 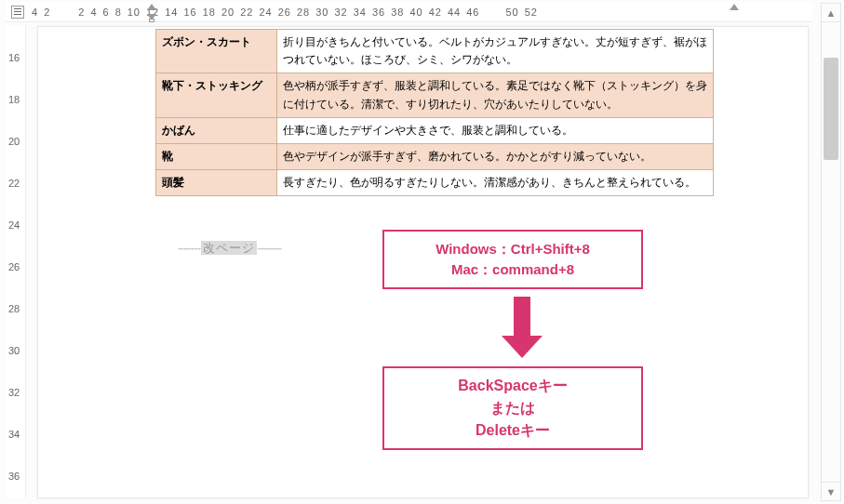 What do you see at coordinates (152, 20) in the screenshot?
I see `indent-left-marker` at bounding box center [152, 20].